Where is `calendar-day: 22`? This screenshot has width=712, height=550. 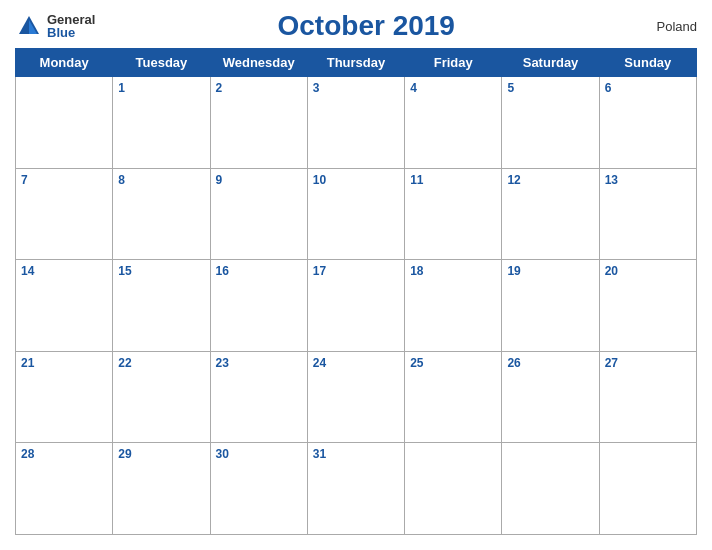 calendar-day: 22 is located at coordinates (162, 397).